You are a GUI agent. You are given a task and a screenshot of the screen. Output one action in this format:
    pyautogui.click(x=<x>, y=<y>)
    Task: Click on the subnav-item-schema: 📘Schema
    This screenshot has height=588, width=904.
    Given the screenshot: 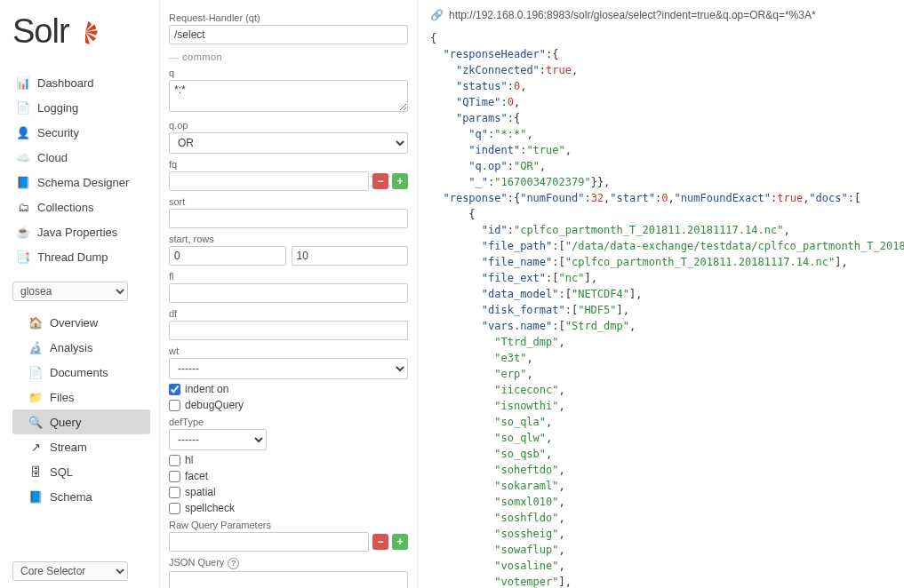 What is the action you would take?
    pyautogui.click(x=82, y=497)
    